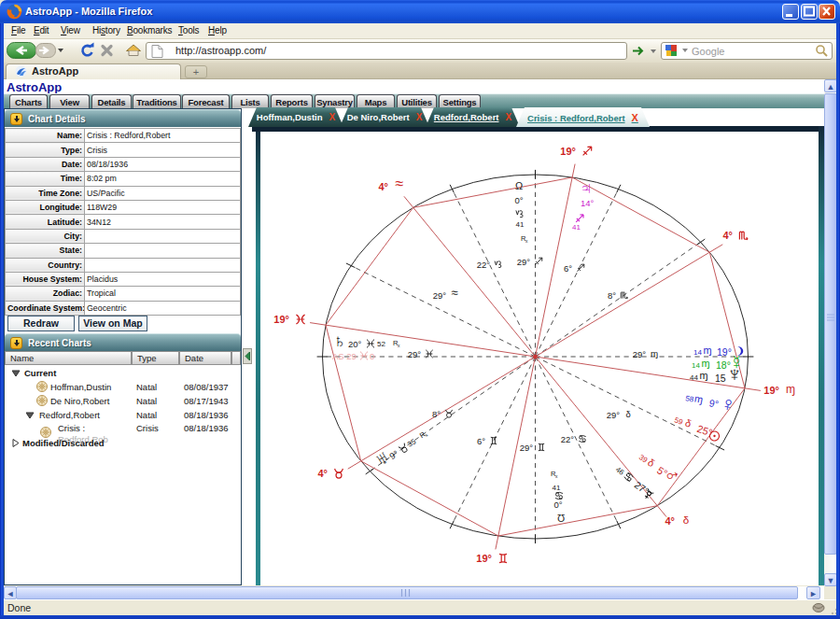 The image size is (840, 619). What do you see at coordinates (620, 471) in the screenshot?
I see `svg-text: 46` at bounding box center [620, 471].